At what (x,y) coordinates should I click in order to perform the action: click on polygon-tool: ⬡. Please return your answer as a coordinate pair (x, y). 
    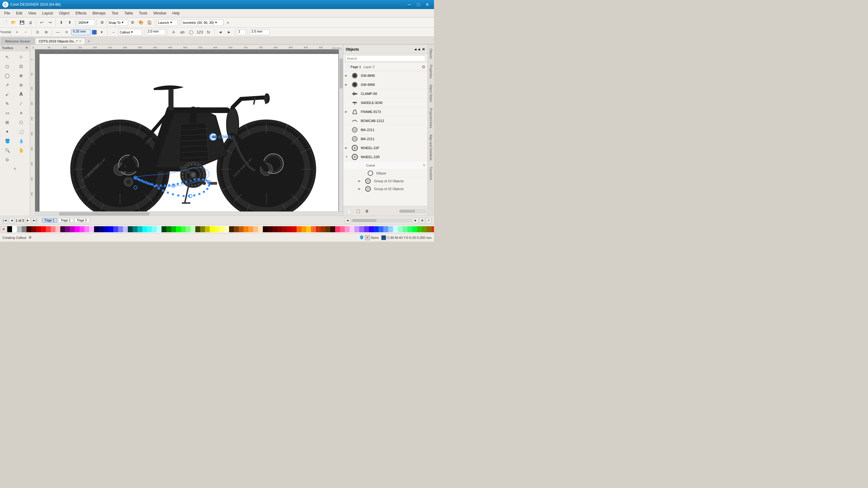
    Looking at the image, I should click on (21, 123).